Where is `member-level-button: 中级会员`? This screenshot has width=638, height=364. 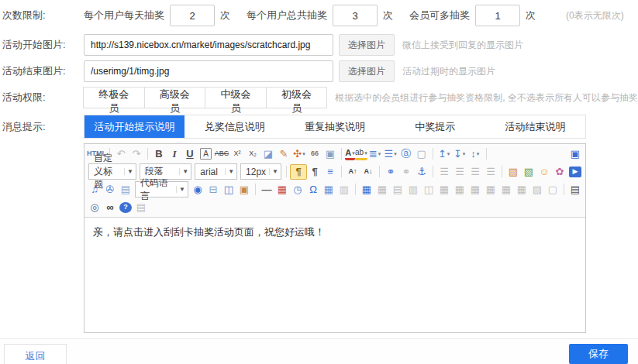 member-level-button: 中级会员 is located at coordinates (236, 98).